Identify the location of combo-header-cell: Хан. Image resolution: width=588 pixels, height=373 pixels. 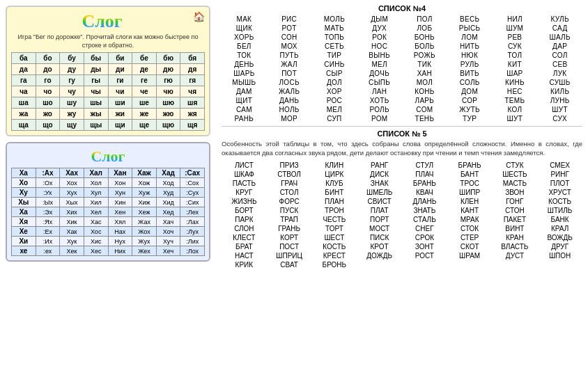
(120, 173).